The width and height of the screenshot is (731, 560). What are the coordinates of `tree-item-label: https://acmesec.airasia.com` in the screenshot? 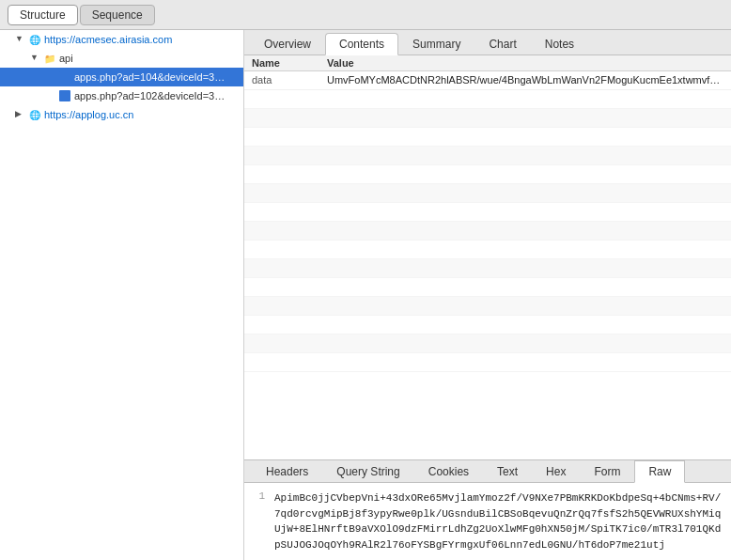 It's located at (108, 39).